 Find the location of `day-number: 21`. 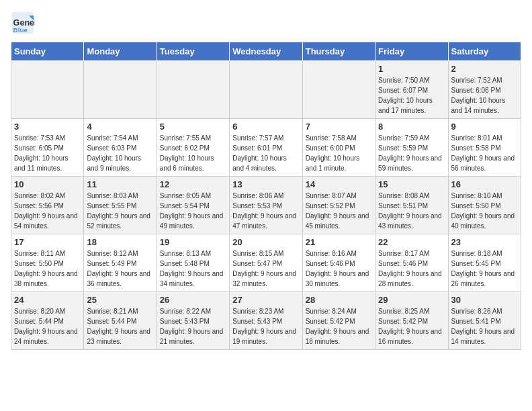

day-number: 21 is located at coordinates (339, 242).